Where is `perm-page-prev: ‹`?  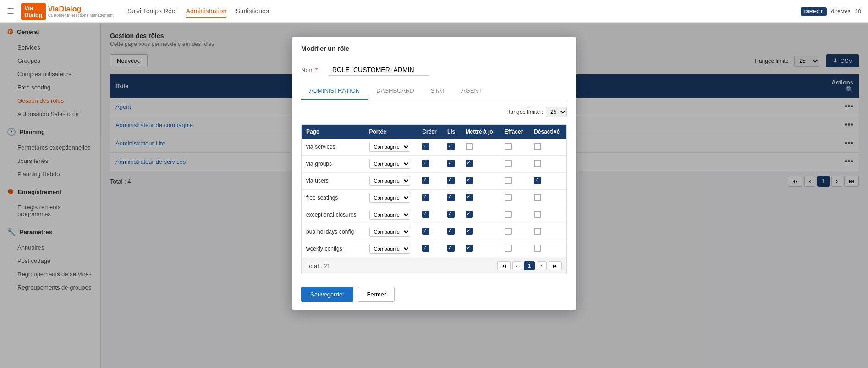 perm-page-prev: ‹ is located at coordinates (517, 266).